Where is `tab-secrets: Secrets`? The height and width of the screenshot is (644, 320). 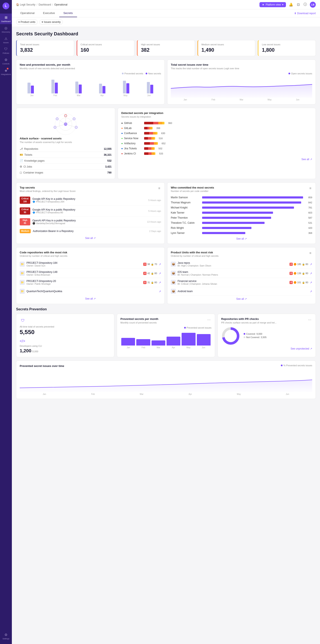 tab-secrets: Secrets is located at coordinates (68, 13).